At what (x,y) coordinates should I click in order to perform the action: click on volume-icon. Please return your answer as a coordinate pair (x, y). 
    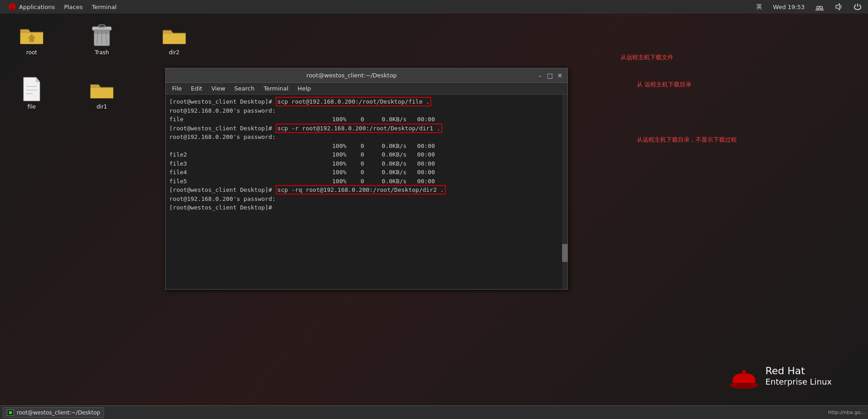
    Looking at the image, I should click on (839, 7).